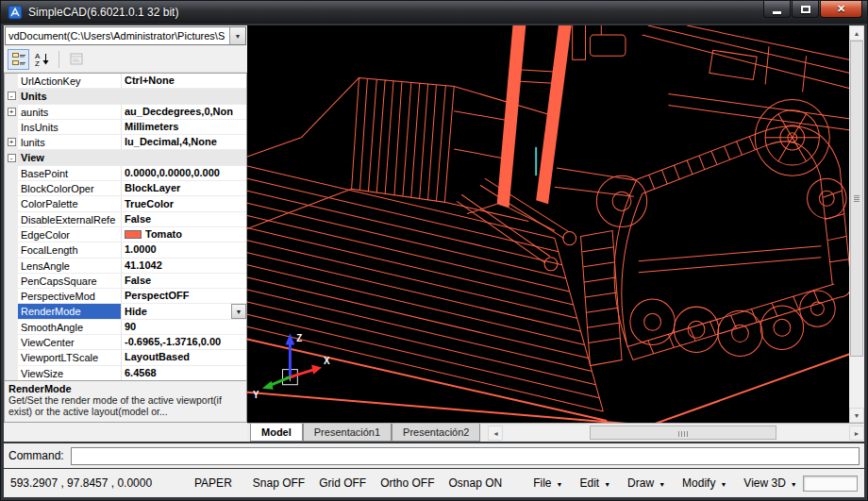  I want to click on property-row: ViewportLTScale LayoutBased, so click(125, 358).